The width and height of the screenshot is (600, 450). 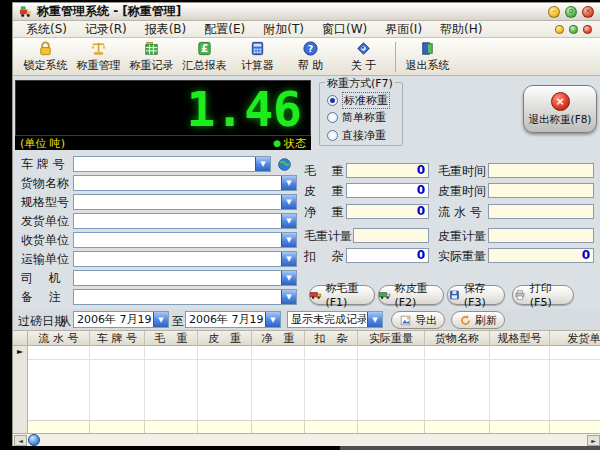 What do you see at coordinates (45, 221) in the screenshot?
I see `shipper-label: 发货单位` at bounding box center [45, 221].